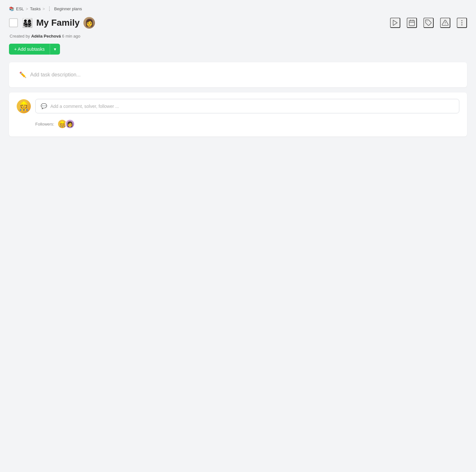  I want to click on created-time: 6 min ago, so click(71, 36).